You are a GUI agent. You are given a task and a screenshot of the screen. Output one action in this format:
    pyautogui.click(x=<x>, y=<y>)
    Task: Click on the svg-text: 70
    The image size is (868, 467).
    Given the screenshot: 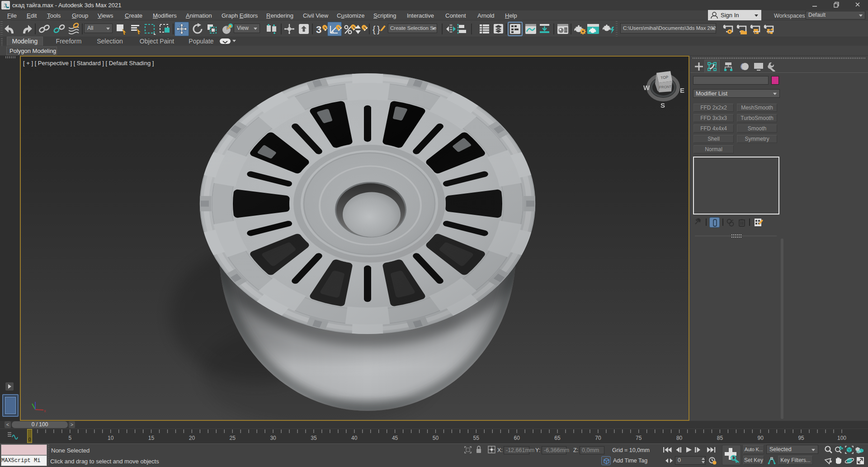 What is the action you would take?
    pyautogui.click(x=598, y=438)
    